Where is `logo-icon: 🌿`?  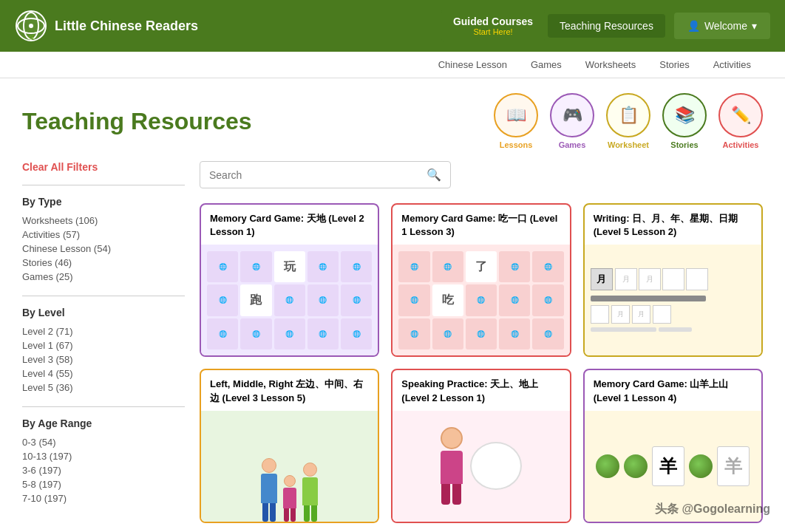 logo-icon: 🌿 is located at coordinates (31, 26).